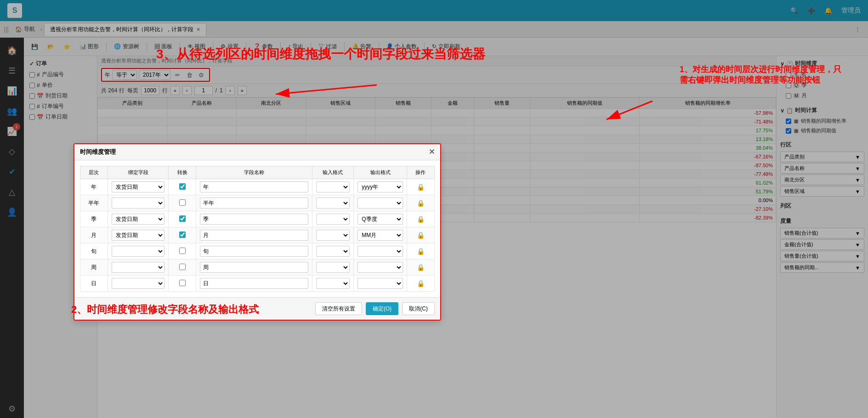 The width and height of the screenshot is (868, 418). Describe the element at coordinates (420, 220) in the screenshot. I see `modal-ops-2: 🔒` at that location.